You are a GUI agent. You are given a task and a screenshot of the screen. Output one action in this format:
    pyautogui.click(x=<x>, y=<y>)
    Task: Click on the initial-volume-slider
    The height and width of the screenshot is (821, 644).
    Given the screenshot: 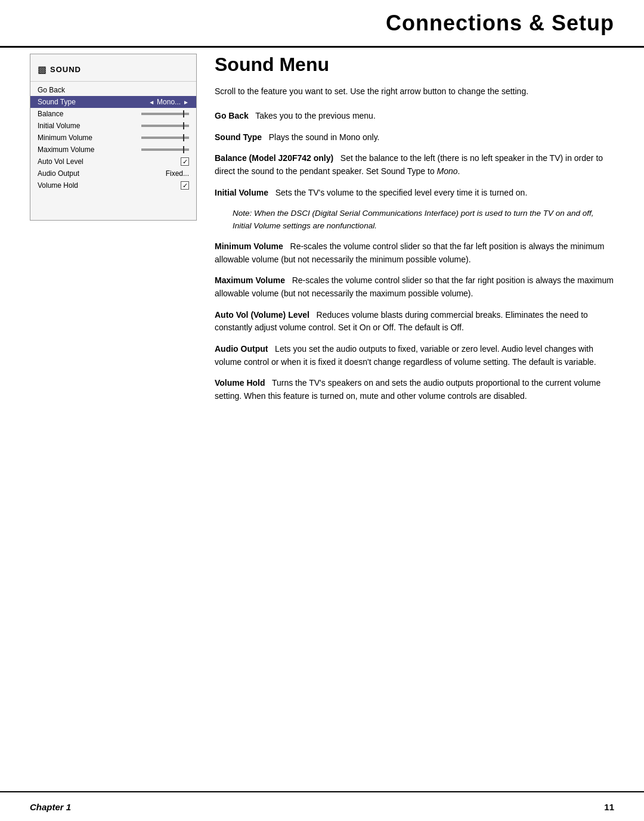 What is the action you would take?
    pyautogui.click(x=165, y=126)
    